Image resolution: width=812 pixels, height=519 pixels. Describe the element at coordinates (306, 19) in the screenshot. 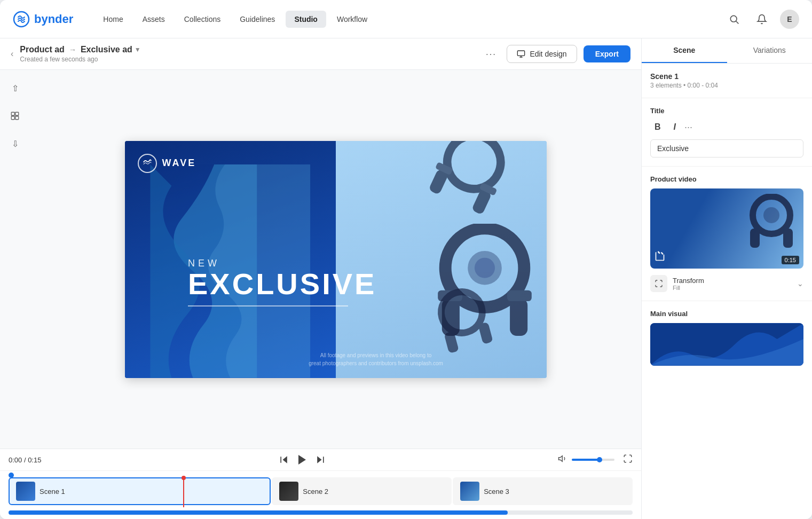

I see `nav-studio: Studio` at that location.